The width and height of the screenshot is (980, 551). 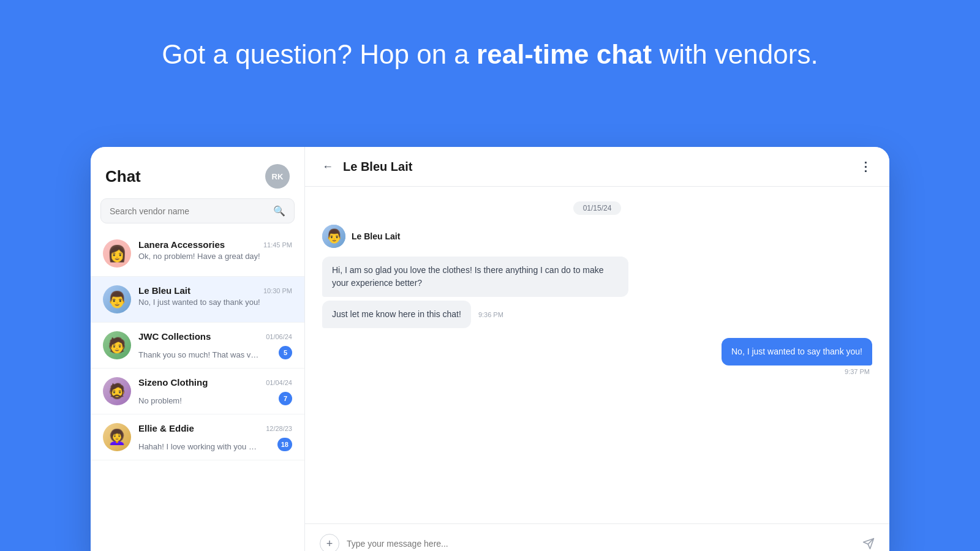 I want to click on chat-info-ellie: Ellie & Eddie 12/28/23 Hahah! I love wor…, so click(x=216, y=437).